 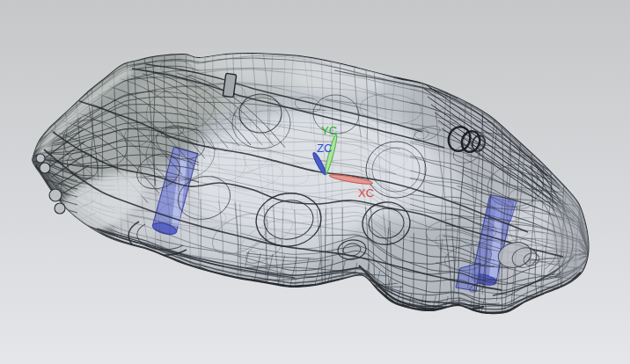 What do you see at coordinates (324, 148) in the screenshot?
I see `svg-text: ZC` at bounding box center [324, 148].